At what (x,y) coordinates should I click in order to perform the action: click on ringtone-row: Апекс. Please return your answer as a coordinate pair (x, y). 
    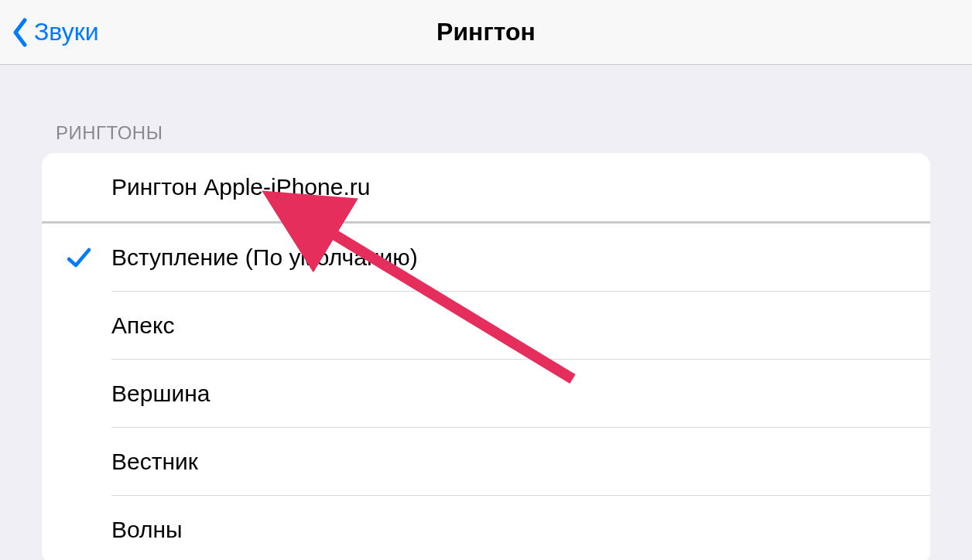
    Looking at the image, I should click on (486, 326).